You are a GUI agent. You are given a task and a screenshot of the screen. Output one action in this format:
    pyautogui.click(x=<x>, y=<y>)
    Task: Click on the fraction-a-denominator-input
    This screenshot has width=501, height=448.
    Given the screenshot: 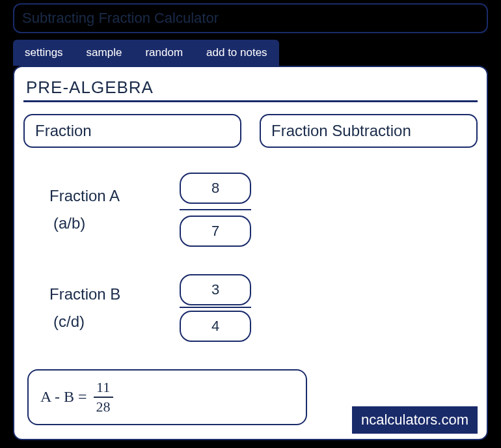 What is the action you would take?
    pyautogui.click(x=215, y=231)
    